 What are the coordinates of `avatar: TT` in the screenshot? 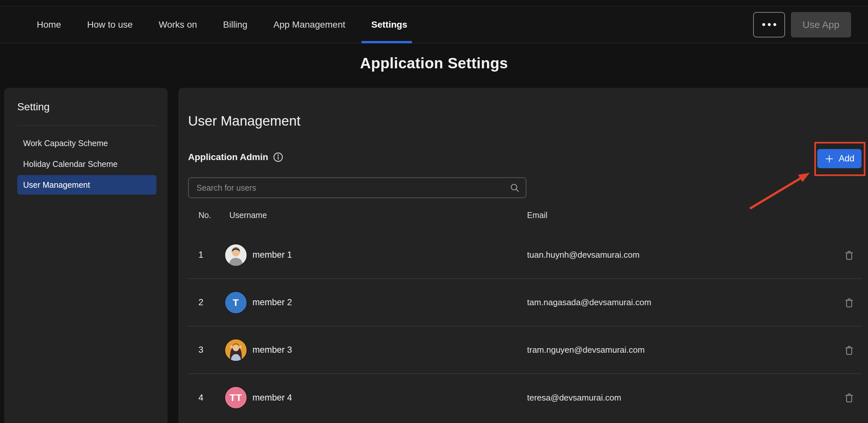 It's located at (236, 398).